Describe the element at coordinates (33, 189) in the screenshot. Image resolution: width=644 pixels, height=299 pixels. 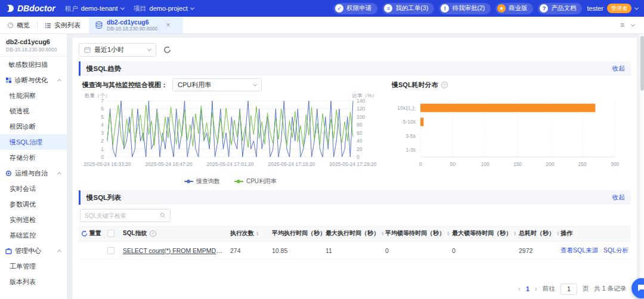
I see `sidebar-item-realtime-sessions: 实时会话` at that location.